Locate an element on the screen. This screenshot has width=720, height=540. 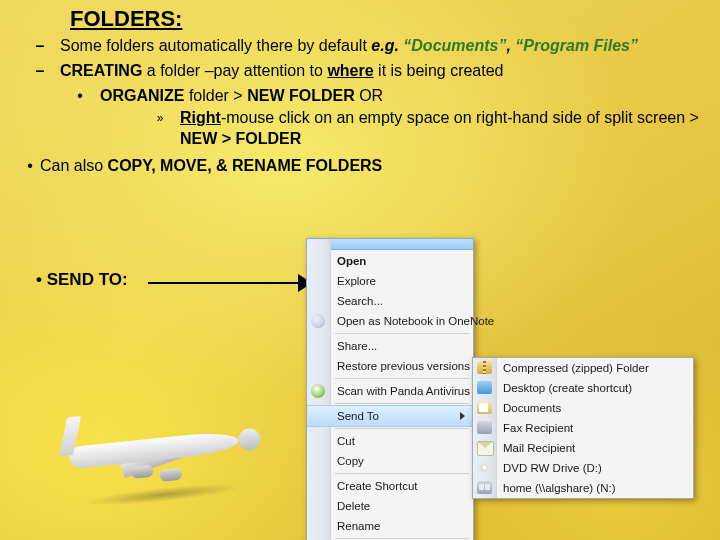
arrow-annotation is located at coordinates (230, 283).